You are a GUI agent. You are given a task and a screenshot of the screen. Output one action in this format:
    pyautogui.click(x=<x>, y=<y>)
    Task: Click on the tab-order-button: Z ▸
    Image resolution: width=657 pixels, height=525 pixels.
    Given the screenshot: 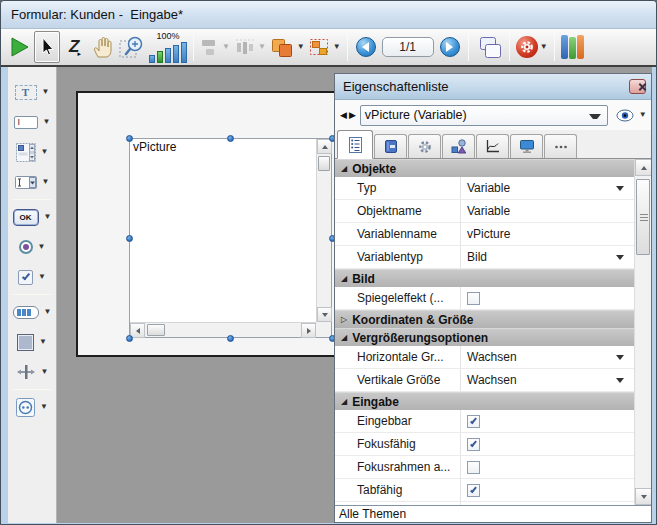 What is the action you would take?
    pyautogui.click(x=75, y=47)
    